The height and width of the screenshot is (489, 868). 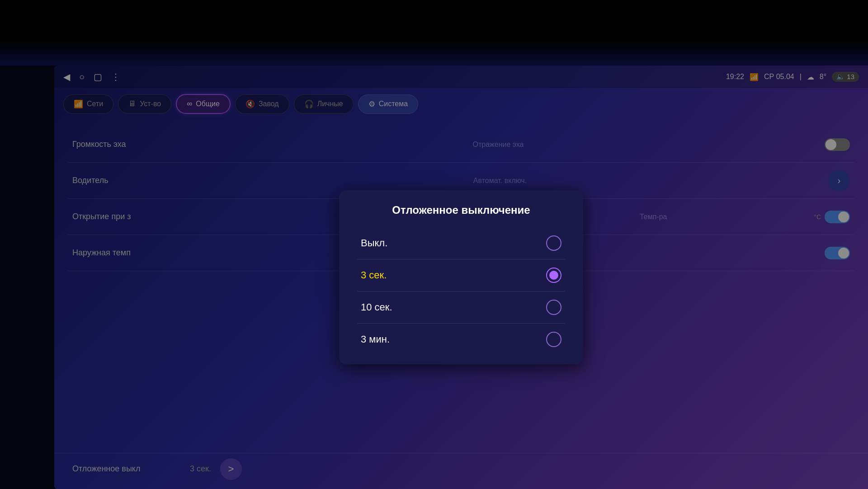 I want to click on modal-title: Отложенное выключение, so click(x=461, y=210).